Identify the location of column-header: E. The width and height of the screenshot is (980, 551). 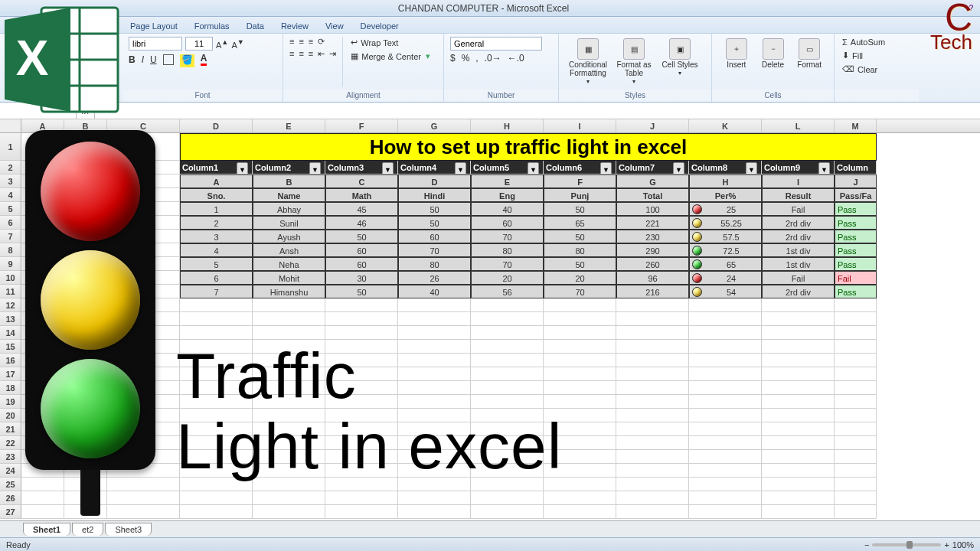
(289, 126).